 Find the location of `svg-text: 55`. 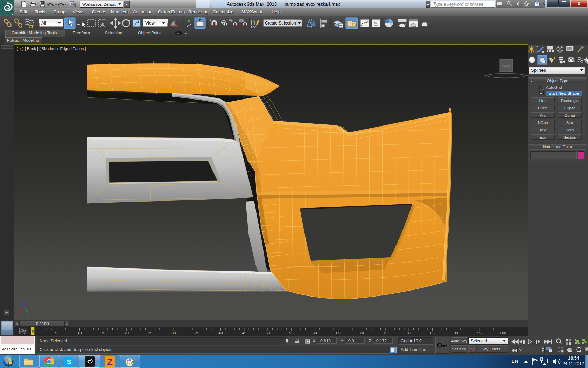

svg-text: 55 is located at coordinates (291, 333).